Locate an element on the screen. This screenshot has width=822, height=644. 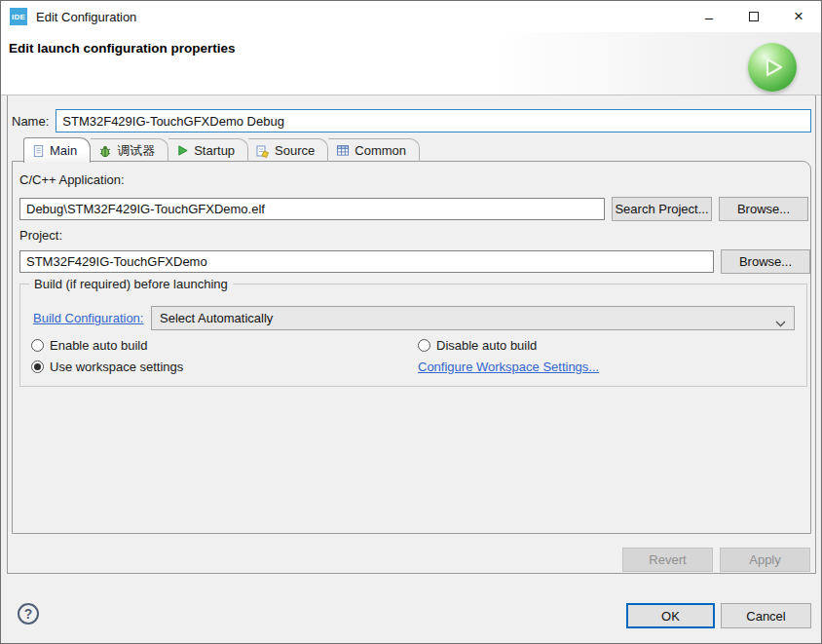
name-input is located at coordinates (433, 121).